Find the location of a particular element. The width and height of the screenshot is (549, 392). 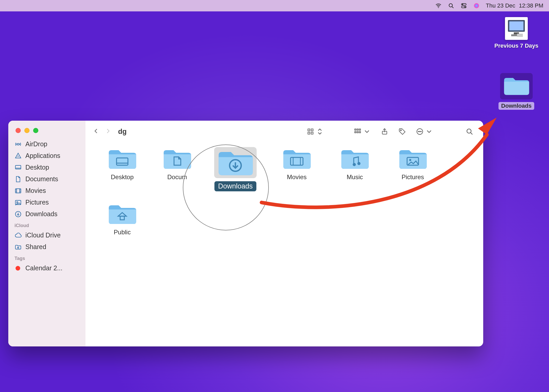

siri-icon is located at coordinates (476, 6).